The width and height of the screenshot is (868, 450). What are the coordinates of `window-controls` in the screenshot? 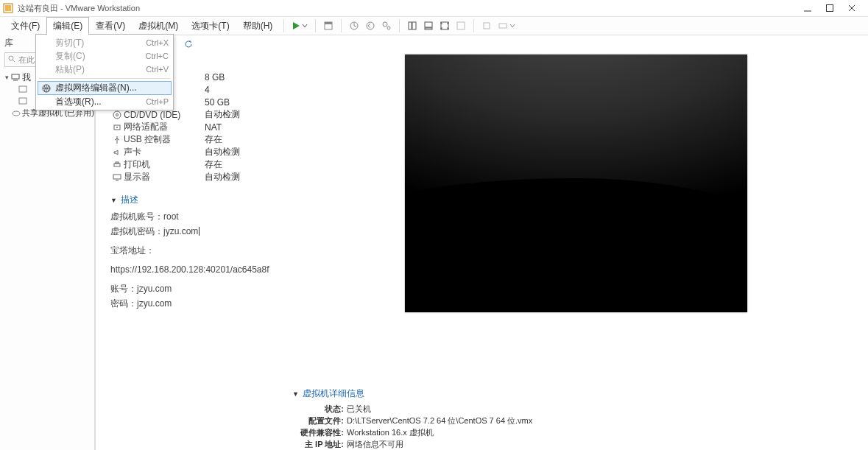 It's located at (834, 8).